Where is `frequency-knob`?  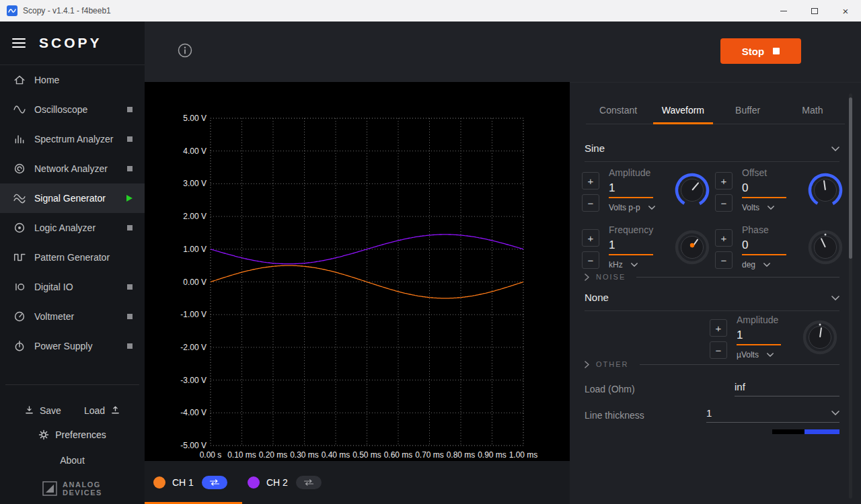 frequency-knob is located at coordinates (692, 247).